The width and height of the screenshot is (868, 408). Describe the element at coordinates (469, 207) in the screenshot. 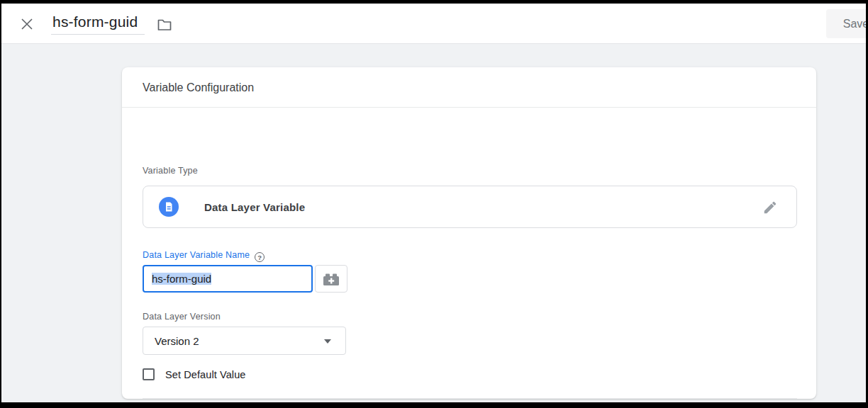

I see `variable-type-box: Data Layer Variable` at that location.